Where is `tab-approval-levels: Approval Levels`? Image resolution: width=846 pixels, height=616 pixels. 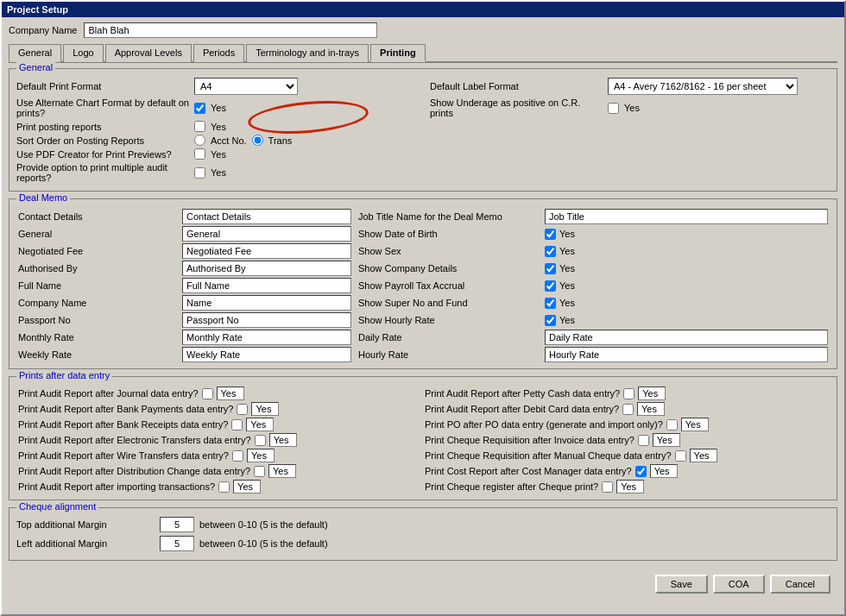
tab-approval-levels: Approval Levels is located at coordinates (148, 53).